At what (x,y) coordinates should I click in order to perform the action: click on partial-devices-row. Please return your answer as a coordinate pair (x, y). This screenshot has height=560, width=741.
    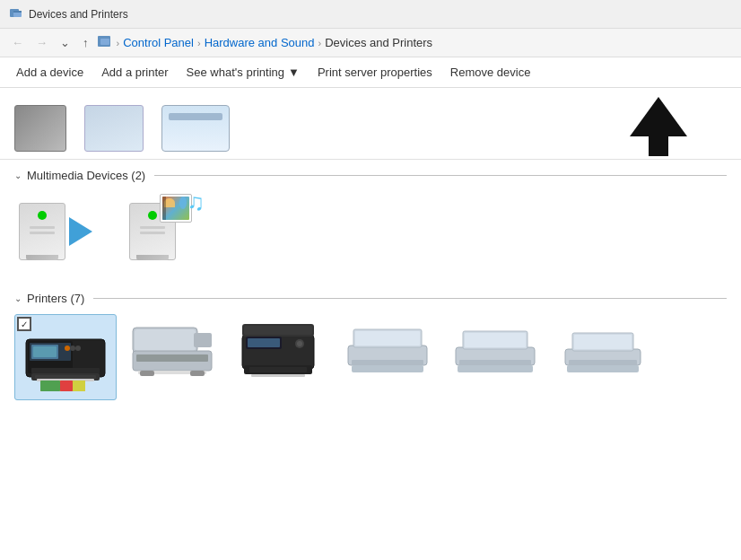
    Looking at the image, I should click on (370, 124).